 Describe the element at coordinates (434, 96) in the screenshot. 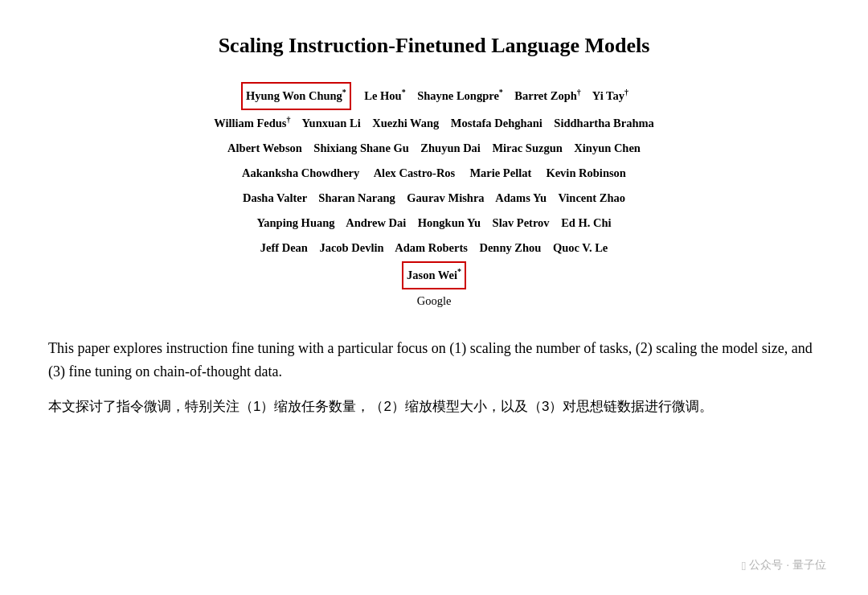

I see `authors-line-1: Hyung Won Chung* Le Hou* Shayne Longpre*…` at that location.